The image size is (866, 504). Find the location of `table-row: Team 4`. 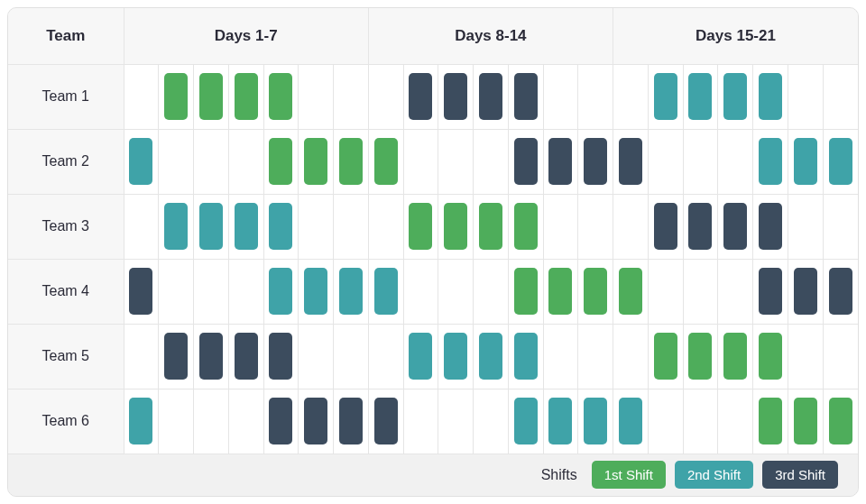

table-row: Team 4 is located at coordinates (433, 291).